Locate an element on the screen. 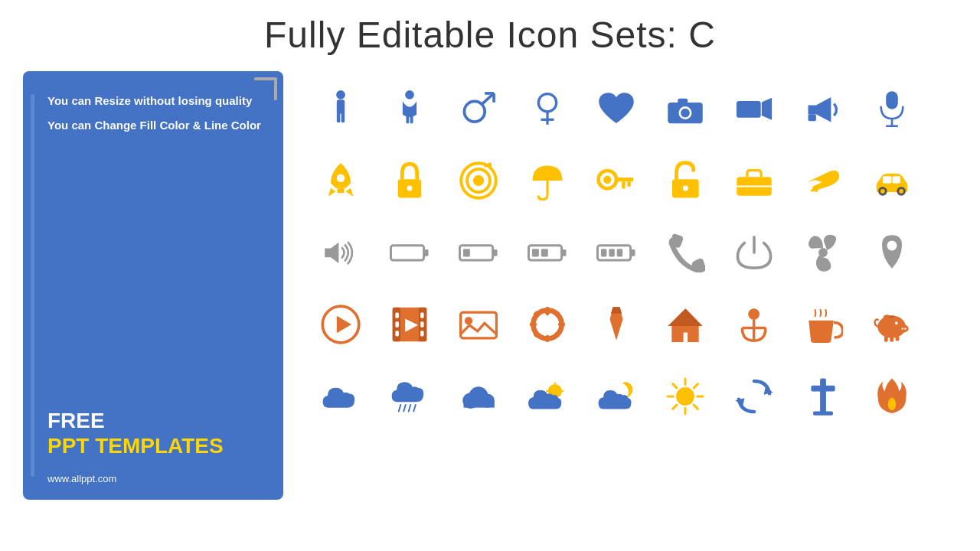 Image resolution: width=980 pixels, height=551 pixels. cloudy-sun-icon is located at coordinates (547, 396).